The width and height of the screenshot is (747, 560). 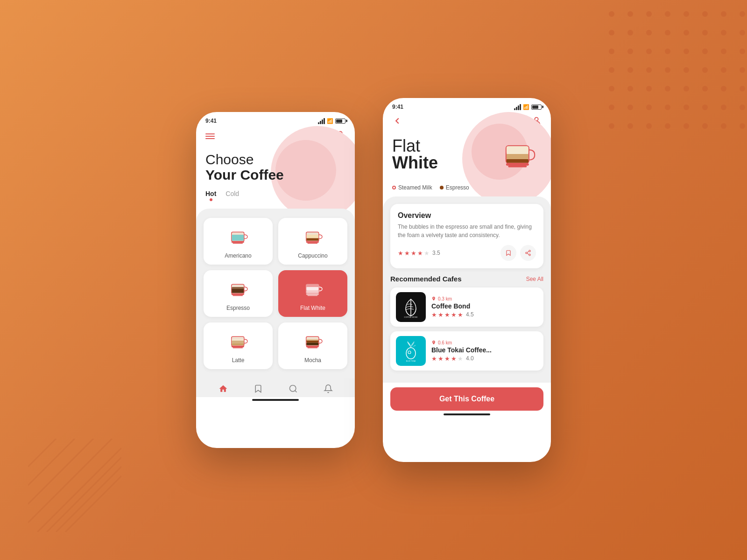 What do you see at coordinates (238, 241) in the screenshot?
I see `coffee-card-americano: Americano` at bounding box center [238, 241].